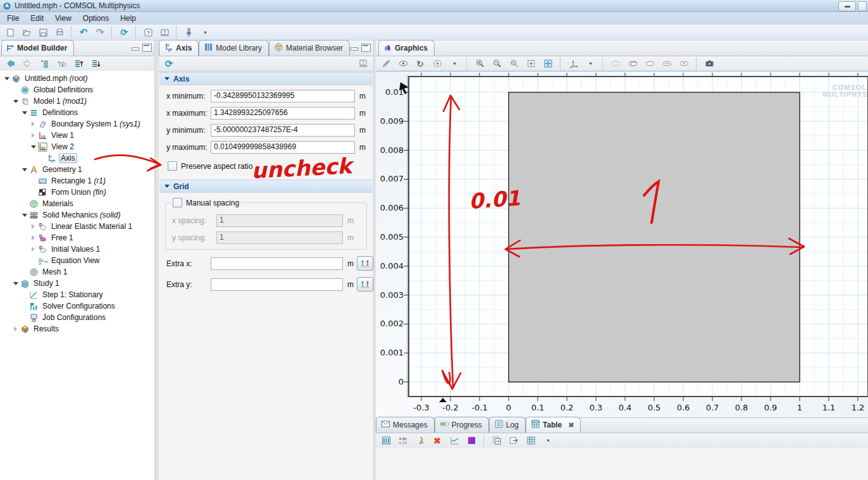 Image resolution: width=868 pixels, height=480 pixels. I want to click on tree-item-linear-elastic-material-1: DLinear Elastic Material 1, so click(77, 226).